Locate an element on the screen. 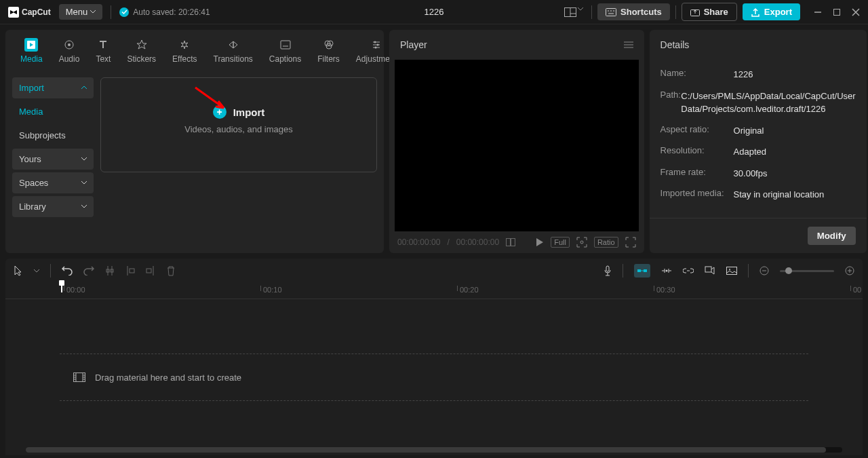 This screenshot has height=458, width=868. captions-icon is located at coordinates (285, 45).